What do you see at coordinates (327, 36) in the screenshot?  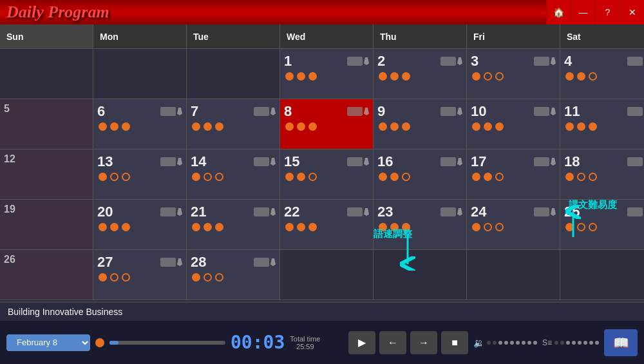 I see `header-wed: Wed` at bounding box center [327, 36].